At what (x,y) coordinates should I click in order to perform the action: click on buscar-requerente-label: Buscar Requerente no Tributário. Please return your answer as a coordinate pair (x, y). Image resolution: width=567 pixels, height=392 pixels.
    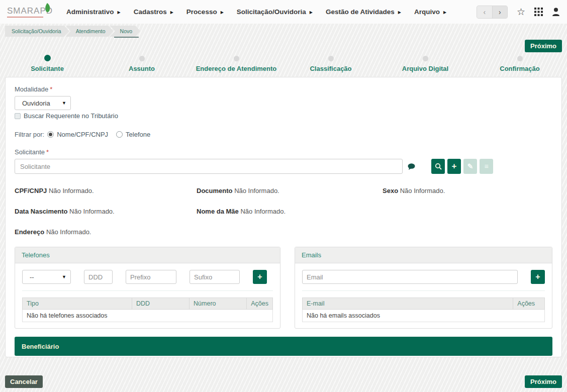
    Looking at the image, I should click on (71, 116).